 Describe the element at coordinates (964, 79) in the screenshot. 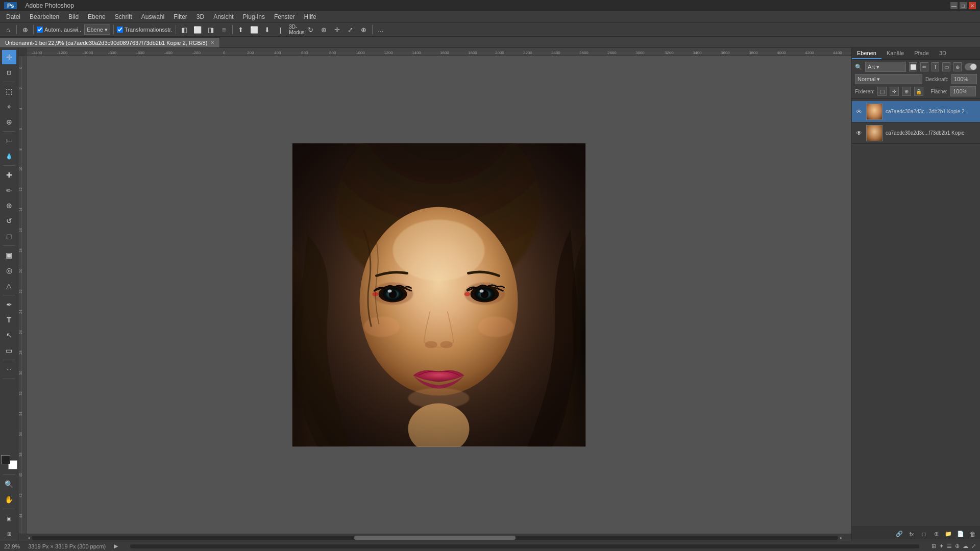

I see `opacity-value: 100%` at that location.